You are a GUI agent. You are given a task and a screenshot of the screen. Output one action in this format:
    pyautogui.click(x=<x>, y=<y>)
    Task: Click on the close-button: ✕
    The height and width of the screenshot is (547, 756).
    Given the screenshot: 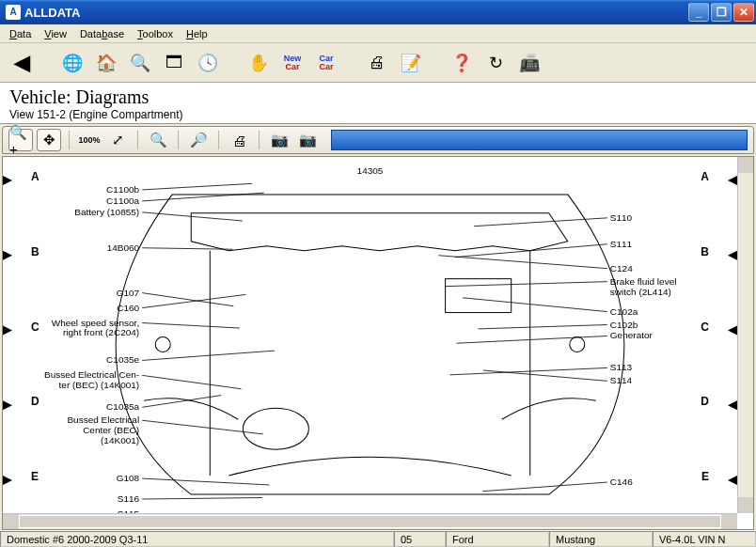 What is the action you would take?
    pyautogui.click(x=744, y=12)
    